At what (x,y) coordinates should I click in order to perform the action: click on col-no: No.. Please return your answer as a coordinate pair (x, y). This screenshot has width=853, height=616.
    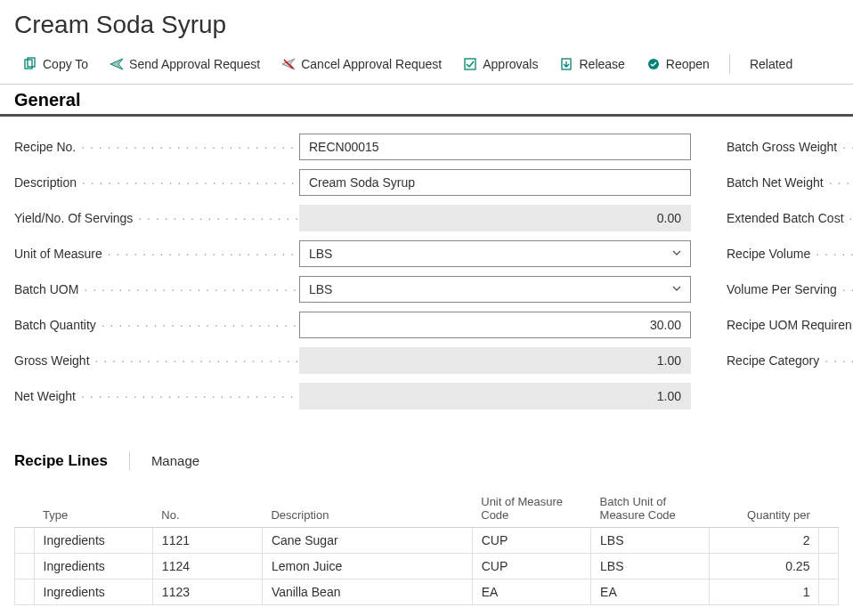
    Looking at the image, I should click on (207, 509).